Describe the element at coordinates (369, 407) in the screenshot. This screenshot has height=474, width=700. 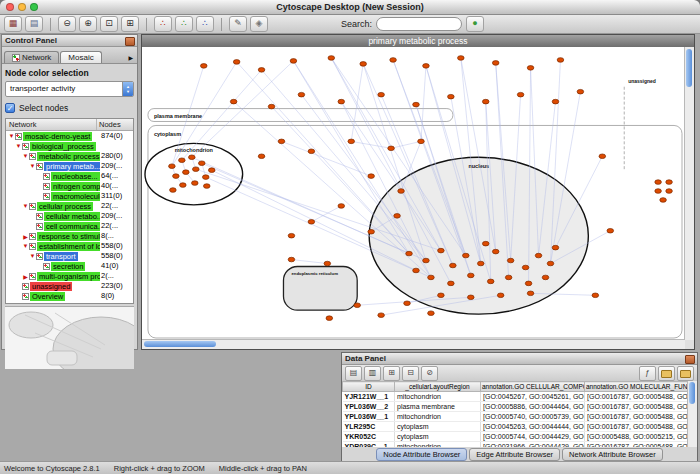
I see `table-cell: YPL036W__2` at that location.